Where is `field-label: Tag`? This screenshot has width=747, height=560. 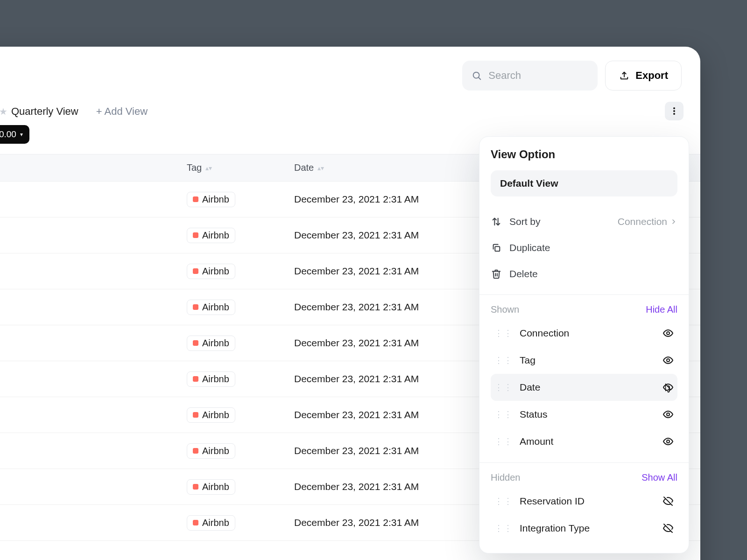 field-label: Tag is located at coordinates (591, 360).